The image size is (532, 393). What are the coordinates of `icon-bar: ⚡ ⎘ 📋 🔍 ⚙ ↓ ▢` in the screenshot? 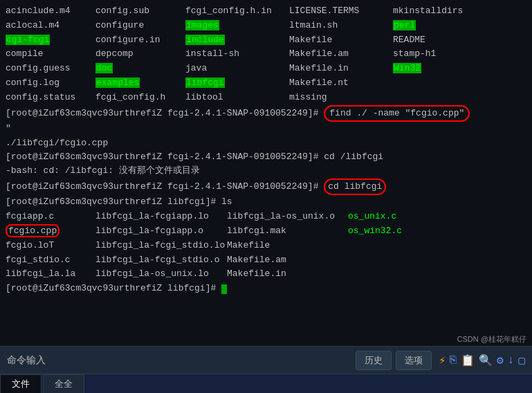 It's located at (481, 360).